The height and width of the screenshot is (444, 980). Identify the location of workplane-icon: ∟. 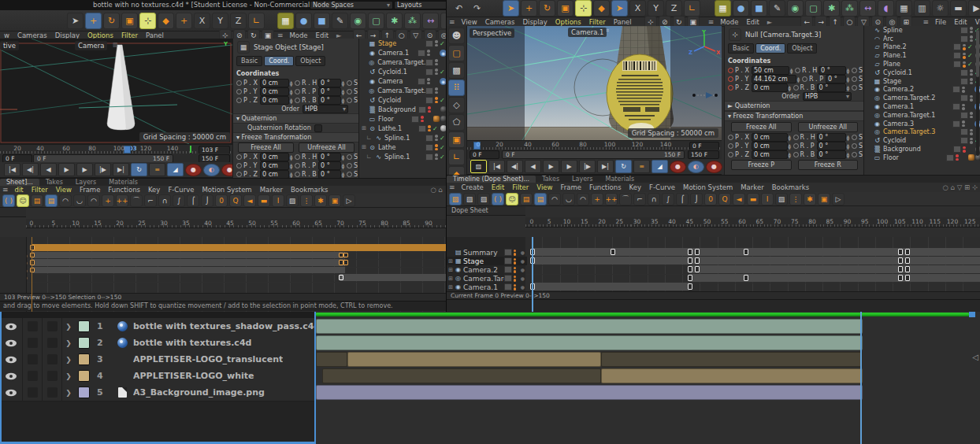
(457, 157).